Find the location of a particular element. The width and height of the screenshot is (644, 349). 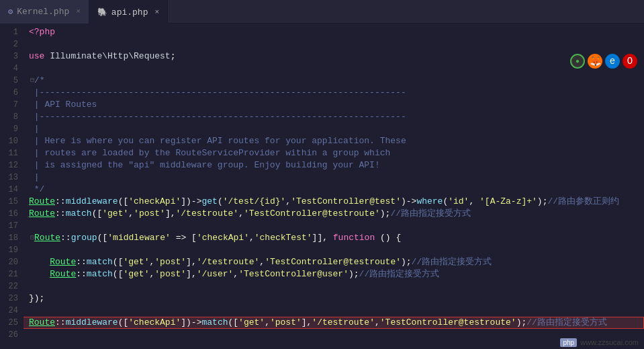

chrome-icon: ● is located at coordinates (578, 61).